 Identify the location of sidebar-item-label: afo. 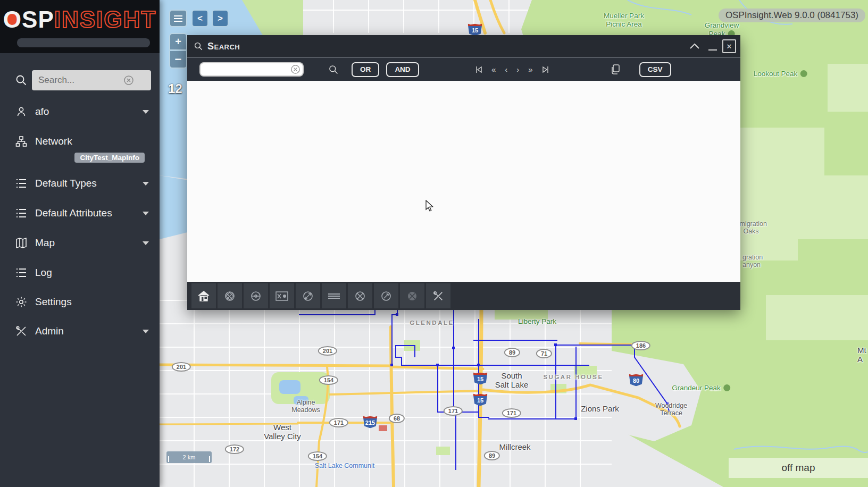
(42, 112).